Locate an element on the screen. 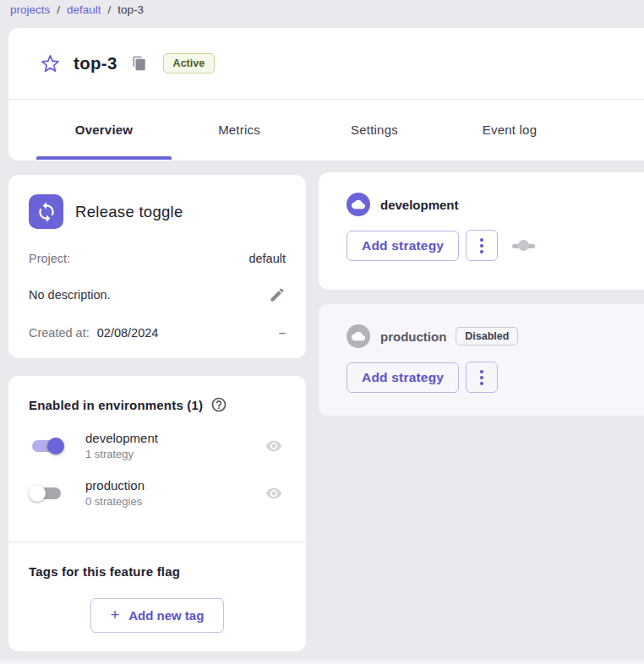 The image size is (644, 664). favorite-star-icon is located at coordinates (51, 63).